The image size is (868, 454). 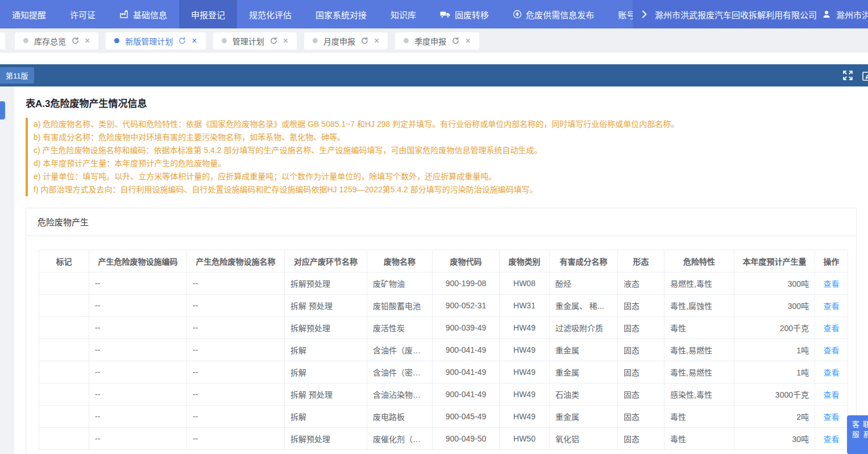 I want to click on nav-item-standard-eval: 规范化评估, so click(x=271, y=14).